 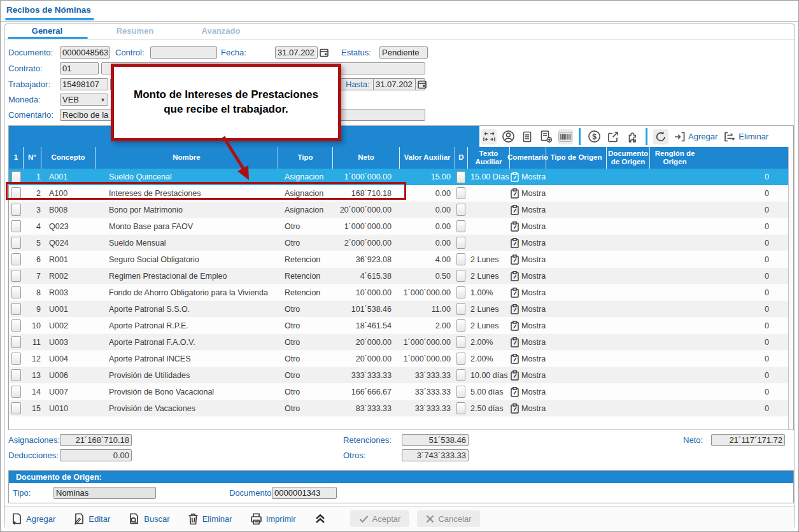 I want to click on table-row: 12U004Aporte Patronal INCESOtro20´000.00…, so click(x=399, y=359).